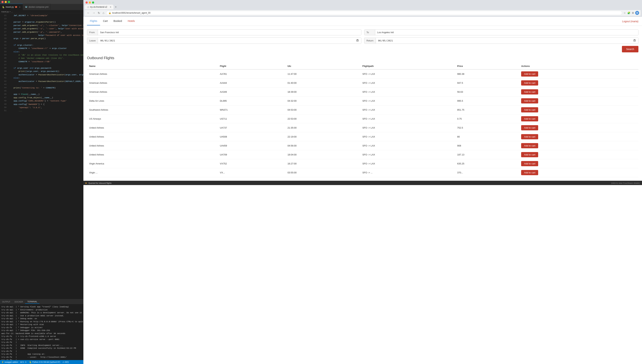  What do you see at coordinates (42, 42) in the screenshot?
I see `code-line: 30` at bounding box center [42, 42].